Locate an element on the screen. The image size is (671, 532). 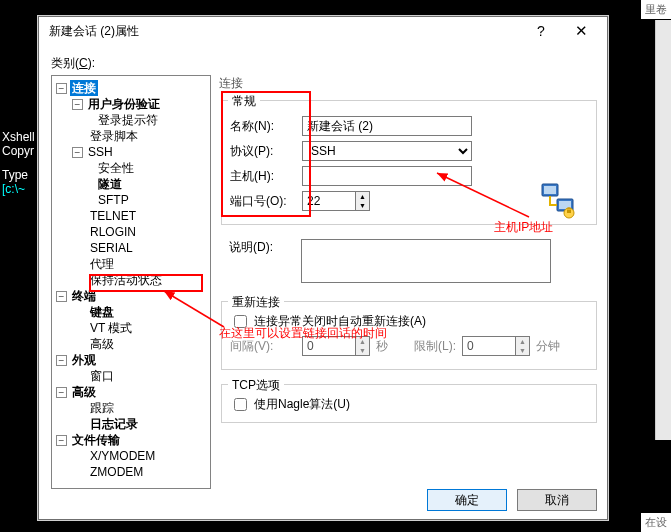
tree-tunnel: 隧道 is located at coordinates (131, 184).